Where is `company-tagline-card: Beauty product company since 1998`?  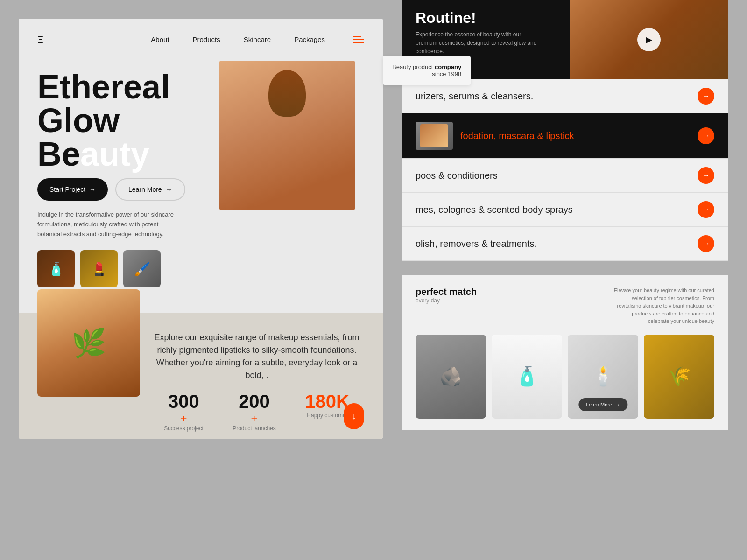 company-tagline-card: Beauty product company since 1998 is located at coordinates (427, 70).